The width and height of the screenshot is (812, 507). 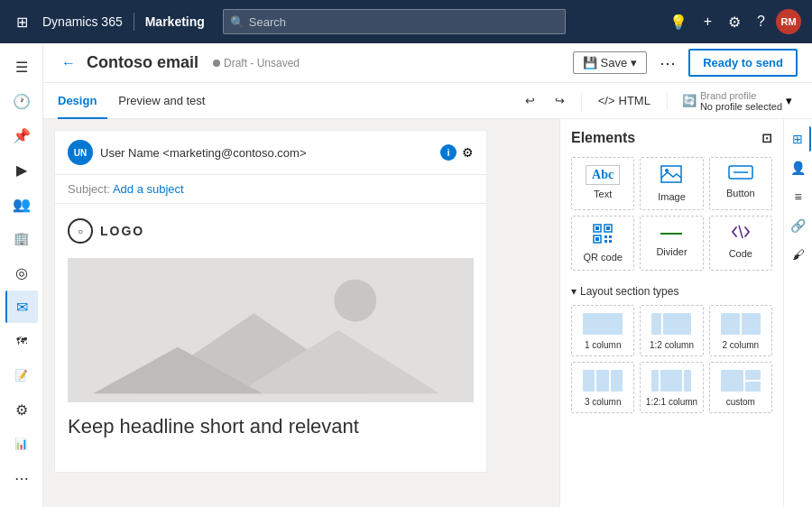 What do you see at coordinates (606, 101) in the screenshot?
I see `html-code-icon: </>` at bounding box center [606, 101].